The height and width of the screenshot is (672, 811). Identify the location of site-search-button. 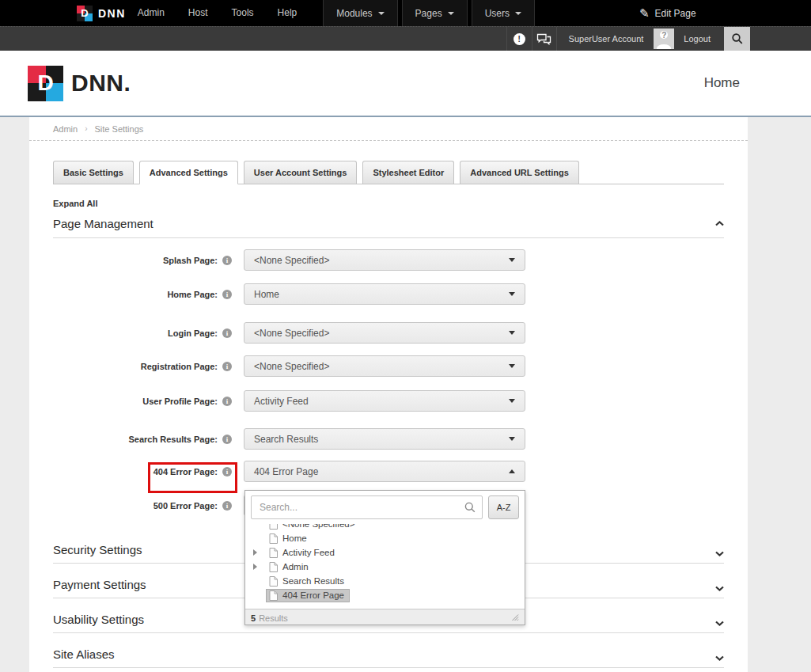
(737, 39).